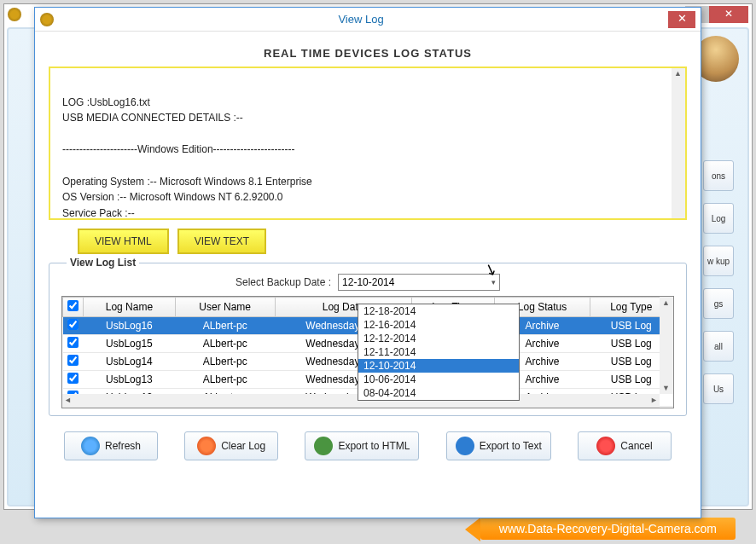  Describe the element at coordinates (283, 282) in the screenshot. I see `select-backup-label: Select Backup Date :` at that location.